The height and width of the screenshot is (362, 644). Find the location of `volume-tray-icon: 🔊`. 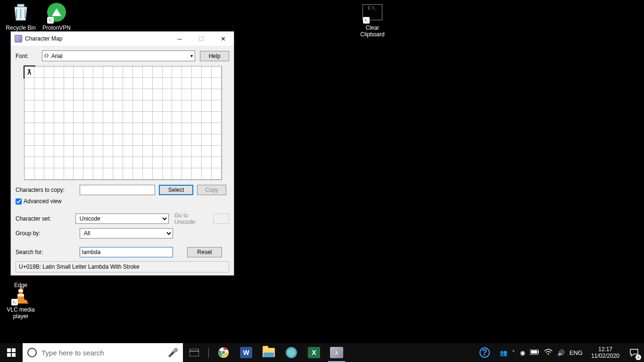

volume-tray-icon: 🔊 is located at coordinates (561, 353).